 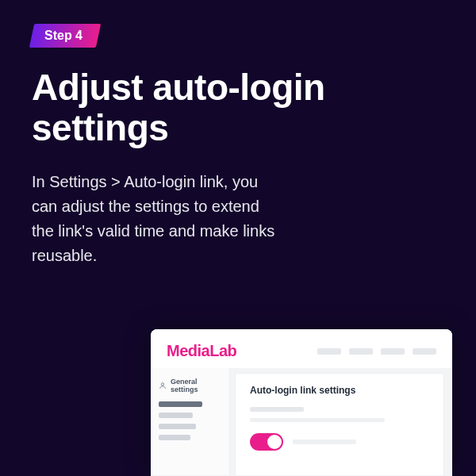 I want to click on sidebar: General settings, so click(x=190, y=422).